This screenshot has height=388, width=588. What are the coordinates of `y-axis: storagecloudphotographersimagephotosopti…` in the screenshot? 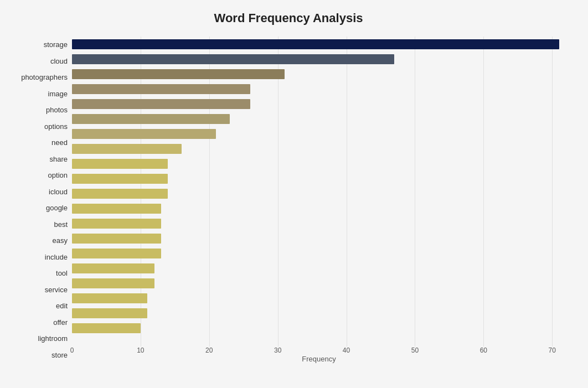 It's located at (42, 200).